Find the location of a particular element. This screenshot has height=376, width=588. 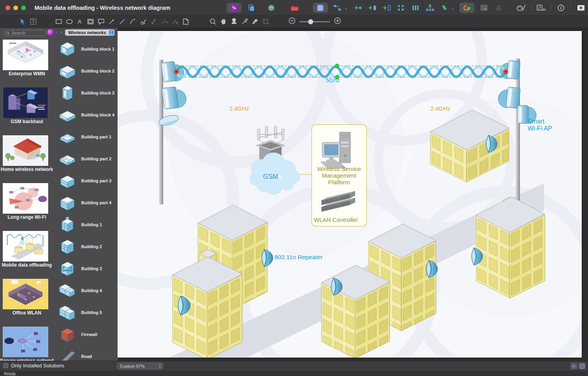

text-frame-tool: T is located at coordinates (33, 22).